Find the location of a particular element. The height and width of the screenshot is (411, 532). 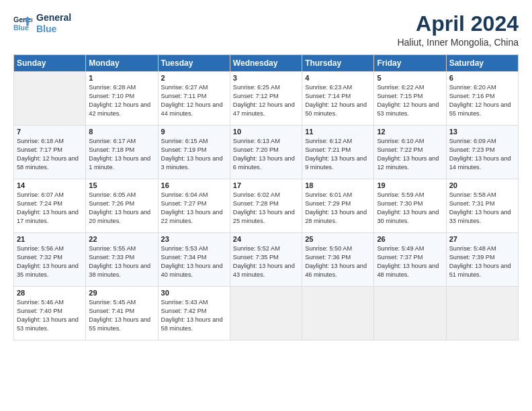

cell-content: Sunrise: 6:01 AMSunset: 7:29 PMDaylight:… is located at coordinates (338, 208).